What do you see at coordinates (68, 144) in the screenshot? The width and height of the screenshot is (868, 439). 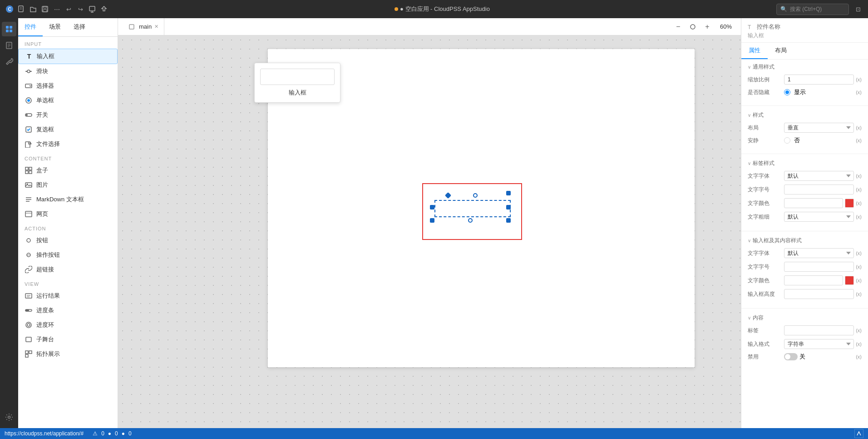 I see `comp-file: 文件选择` at bounding box center [68, 144].